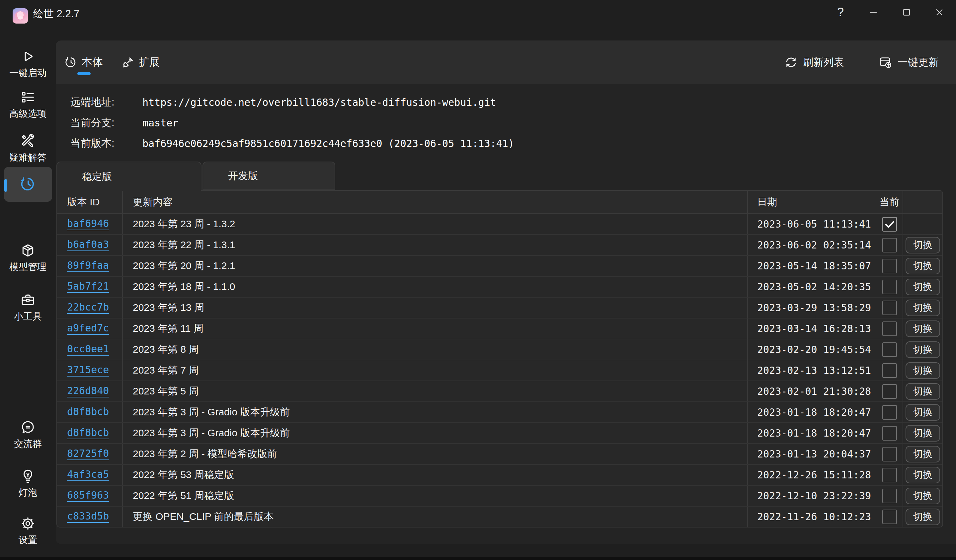 This screenshot has width=956, height=560. I want to click on version-id-link: baf6946, so click(88, 224).